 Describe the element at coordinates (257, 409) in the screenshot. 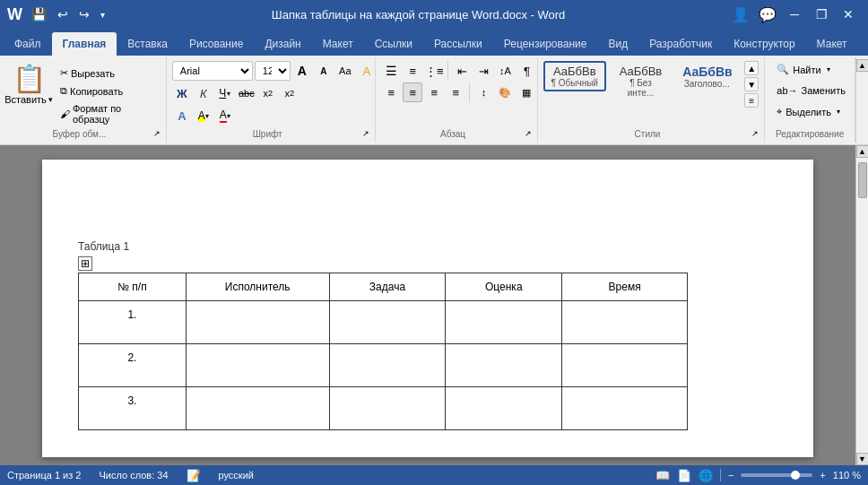

I see `cell-3-exec` at that location.